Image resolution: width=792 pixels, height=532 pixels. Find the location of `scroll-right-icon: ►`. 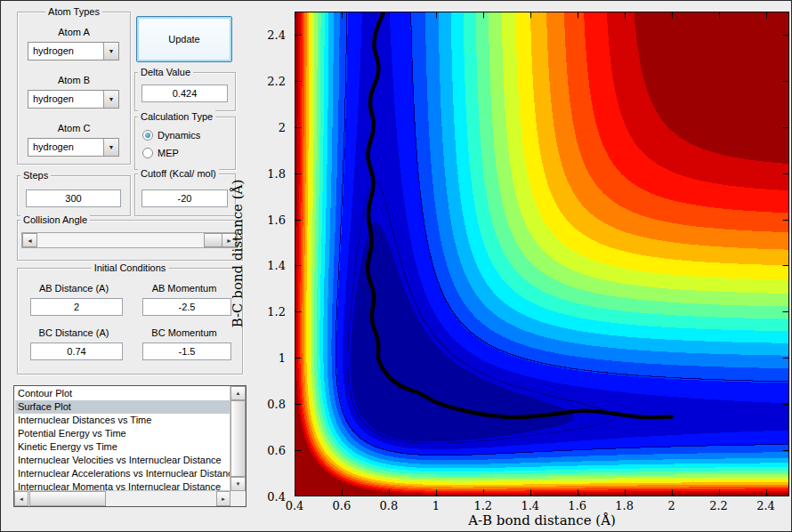

scroll-right-icon: ► is located at coordinates (223, 498).